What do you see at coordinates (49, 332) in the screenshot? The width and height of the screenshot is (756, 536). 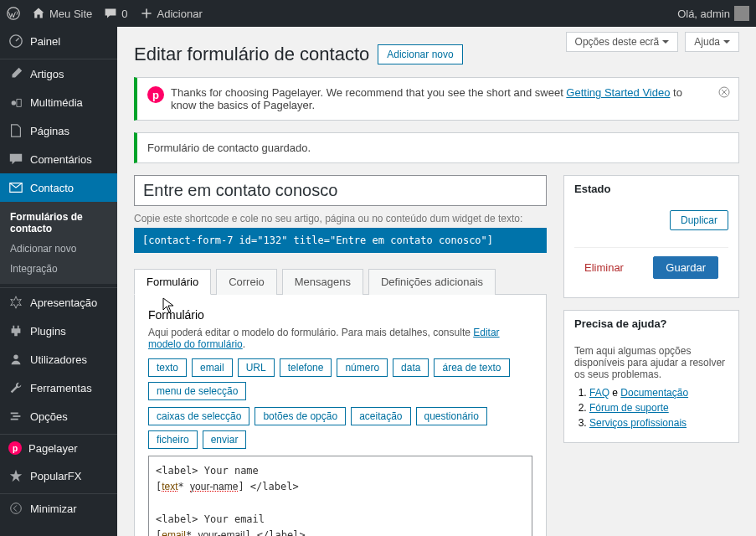 I see `menu-label: Plugins` at bounding box center [49, 332].